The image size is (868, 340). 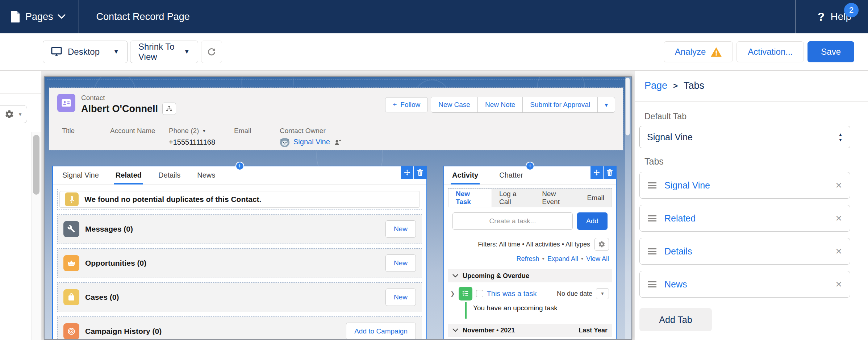 I want to click on activity-timeline-component: New Task Log a Call New Event Email Add …, so click(x=530, y=262).